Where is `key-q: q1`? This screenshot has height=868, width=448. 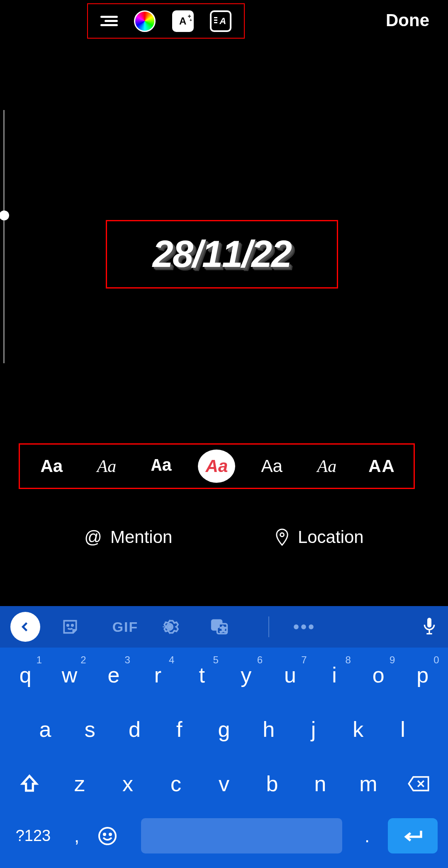 key-q: q1 is located at coordinates (25, 675).